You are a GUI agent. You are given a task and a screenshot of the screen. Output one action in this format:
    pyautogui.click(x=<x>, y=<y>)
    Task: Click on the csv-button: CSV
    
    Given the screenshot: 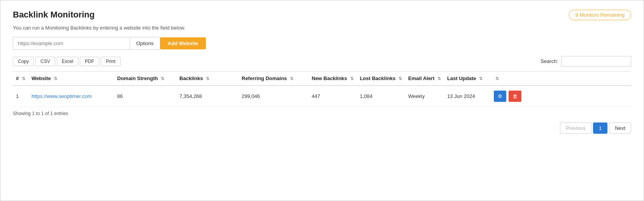 What is the action you would take?
    pyautogui.click(x=45, y=61)
    